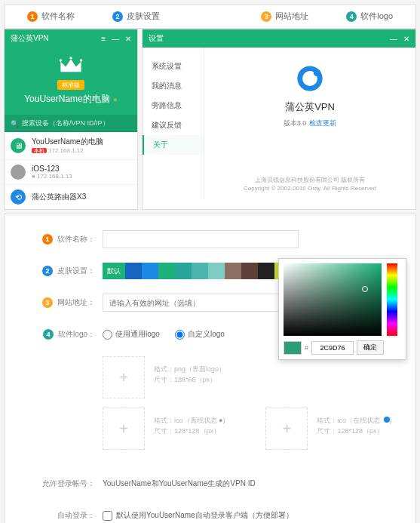  What do you see at coordinates (310, 184) in the screenshot?
I see `copyright: 上海贝锐信息科技股份有限公司 版权所有 Copyright © 2002-201…` at bounding box center [310, 184].